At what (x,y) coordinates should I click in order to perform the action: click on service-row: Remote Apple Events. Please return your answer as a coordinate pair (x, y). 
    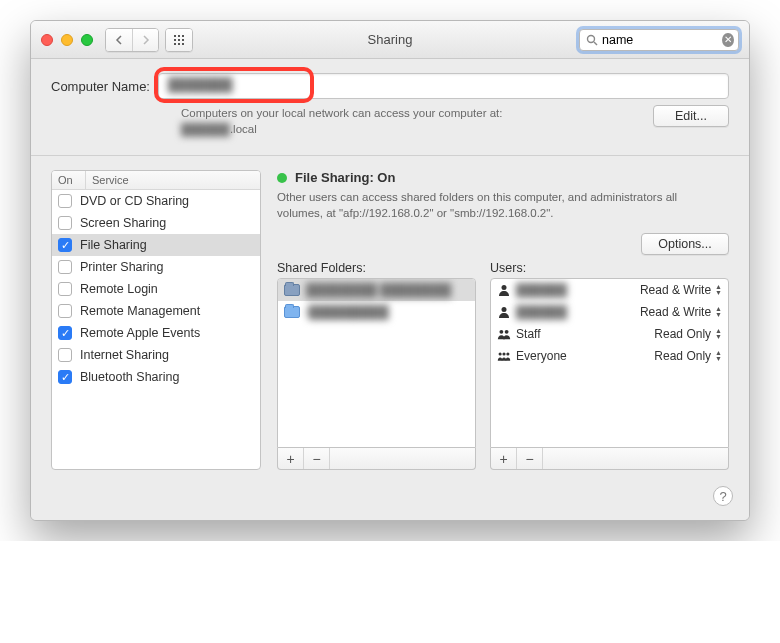
    Looking at the image, I should click on (156, 333).